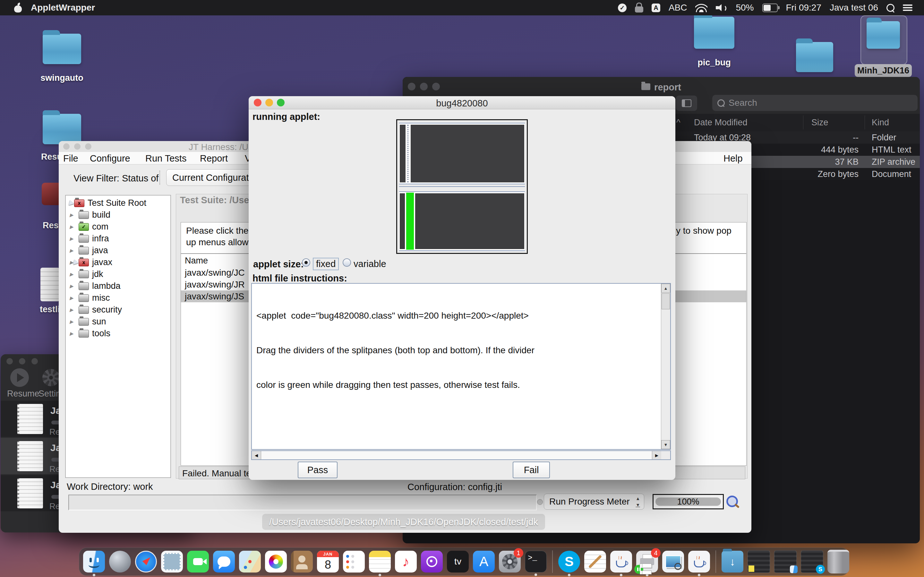  What do you see at coordinates (328, 562) in the screenshot?
I see `dock-icon-calendar: JAN 8` at bounding box center [328, 562].